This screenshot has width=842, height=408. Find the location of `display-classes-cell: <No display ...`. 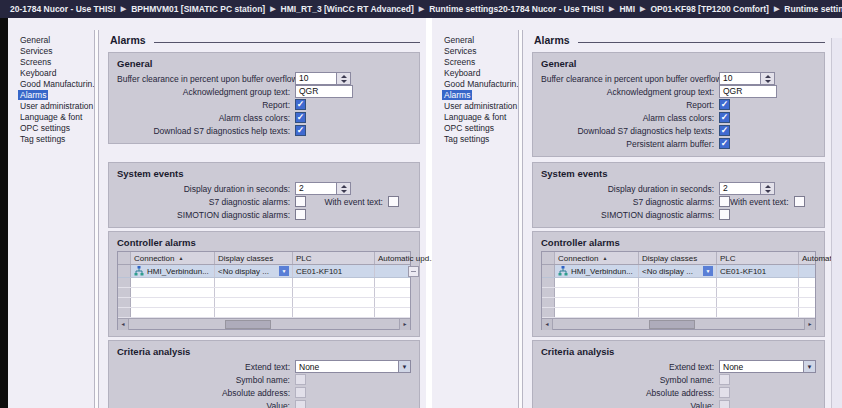

display-classes-cell: <No display ... is located at coordinates (244, 272).